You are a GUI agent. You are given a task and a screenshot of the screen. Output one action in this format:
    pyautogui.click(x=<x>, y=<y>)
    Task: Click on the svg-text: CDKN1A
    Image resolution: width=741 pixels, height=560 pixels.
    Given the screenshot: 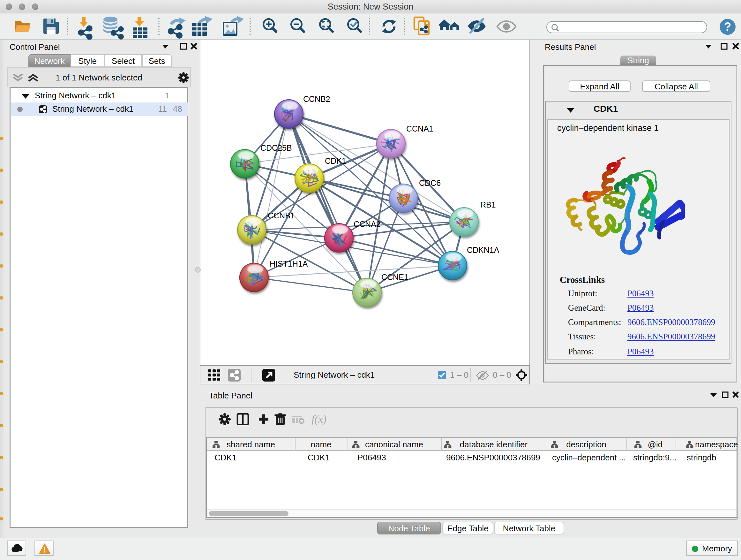 What is the action you would take?
    pyautogui.click(x=483, y=250)
    